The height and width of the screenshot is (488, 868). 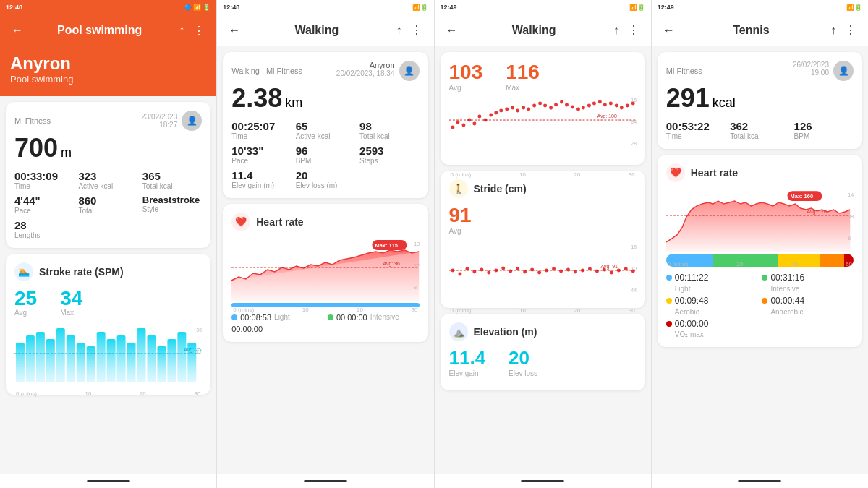 What do you see at coordinates (542, 175) in the screenshot?
I see `x-axis-3: 0 (mins)102030` at bounding box center [542, 175].